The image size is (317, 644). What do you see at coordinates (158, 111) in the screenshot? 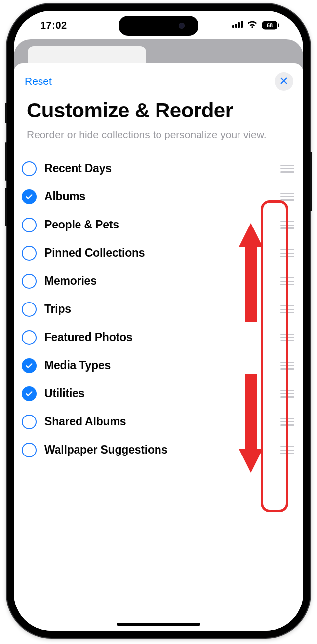
I see `page-title: Customize & Reorder` at bounding box center [158, 111].